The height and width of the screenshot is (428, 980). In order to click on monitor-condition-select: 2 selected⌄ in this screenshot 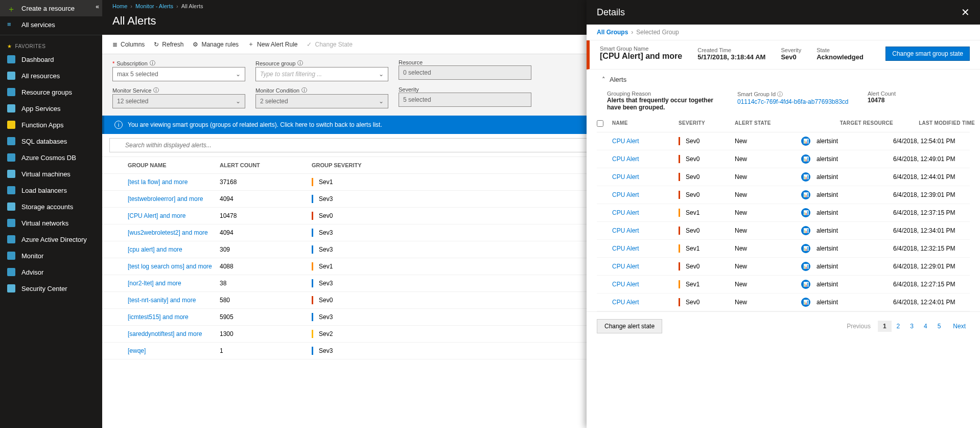, I will do `click(322, 101)`.